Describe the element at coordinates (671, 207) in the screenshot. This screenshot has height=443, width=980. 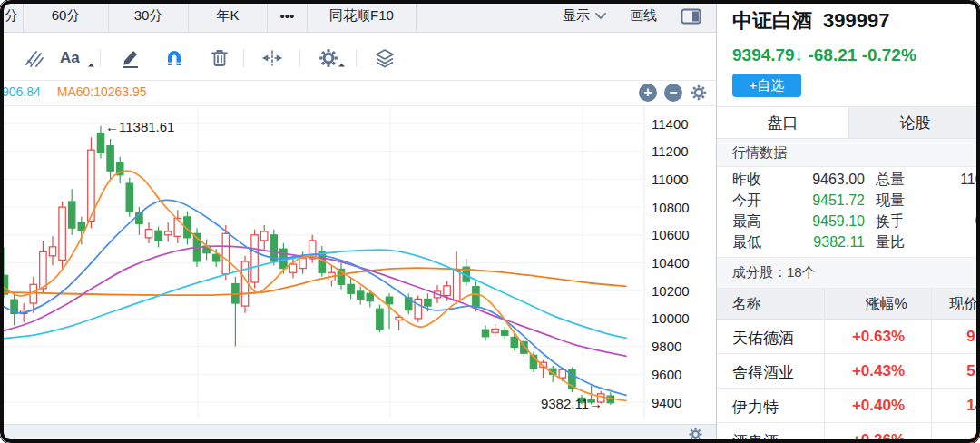
I see `y-axis-tick: 10800` at that location.